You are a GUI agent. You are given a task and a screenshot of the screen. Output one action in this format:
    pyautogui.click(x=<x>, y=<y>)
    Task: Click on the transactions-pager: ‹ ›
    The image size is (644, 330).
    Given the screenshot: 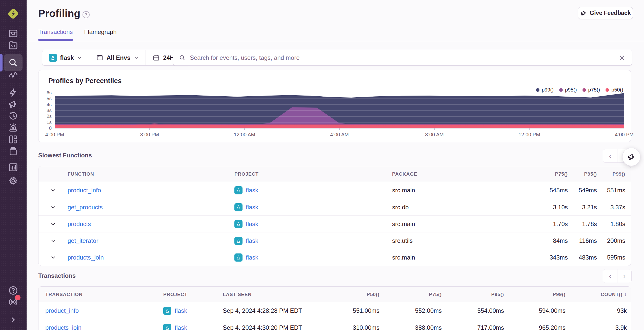 What is the action you would take?
    pyautogui.click(x=617, y=276)
    